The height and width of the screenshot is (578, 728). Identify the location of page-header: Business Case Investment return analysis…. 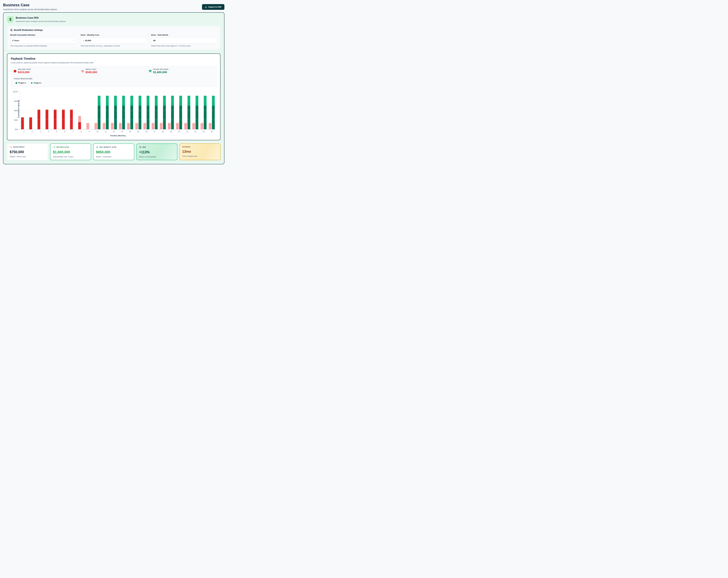
(114, 7).